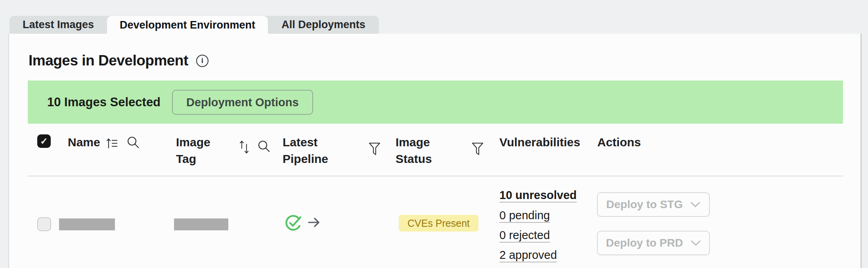  What do you see at coordinates (44, 224) in the screenshot?
I see `row-checkbox` at bounding box center [44, 224].